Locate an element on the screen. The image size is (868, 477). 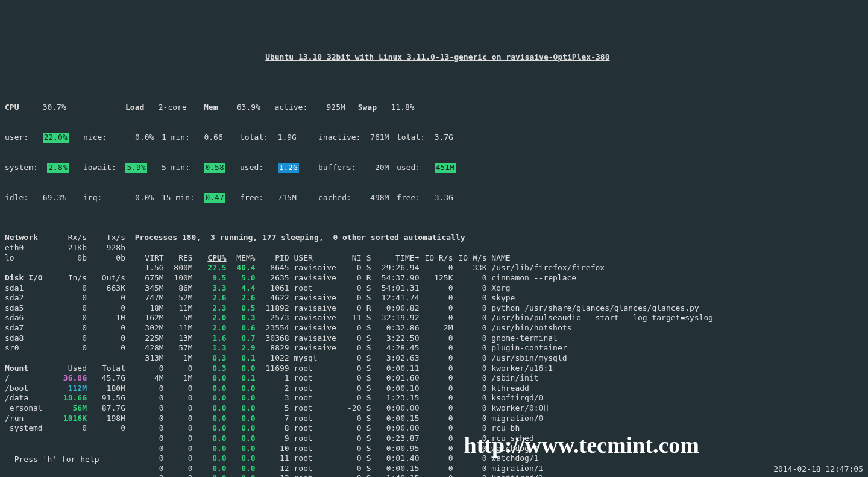
proc-time: 0:00.15 is located at coordinates (395, 419).